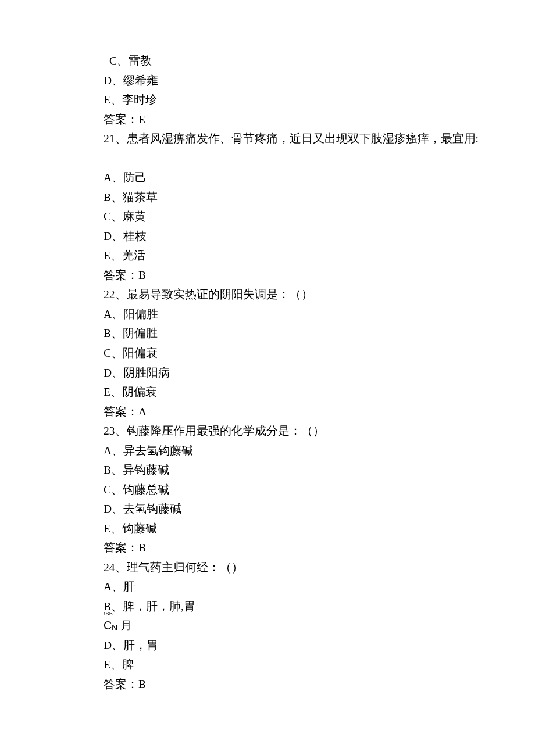  I want to click on option-d: D、桂枝, so click(270, 237).